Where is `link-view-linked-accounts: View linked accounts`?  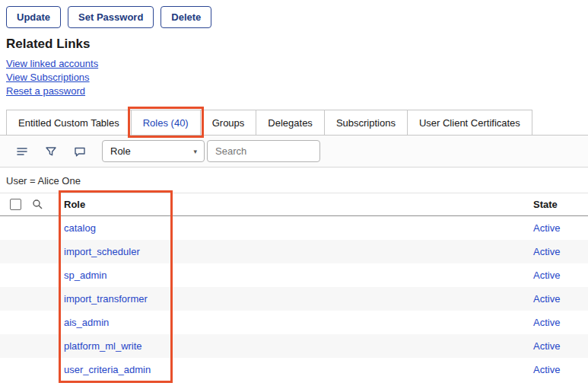
link-view-linked-accounts: View linked accounts is located at coordinates (297, 64).